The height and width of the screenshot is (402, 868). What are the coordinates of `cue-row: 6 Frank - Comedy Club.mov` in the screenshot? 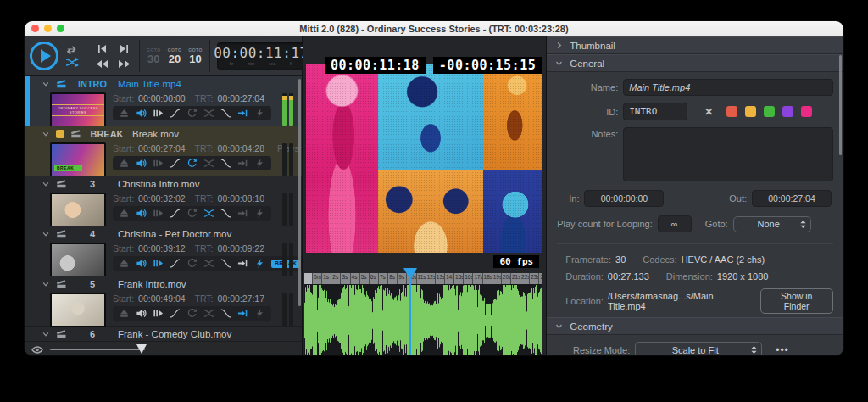 It's located at (163, 334).